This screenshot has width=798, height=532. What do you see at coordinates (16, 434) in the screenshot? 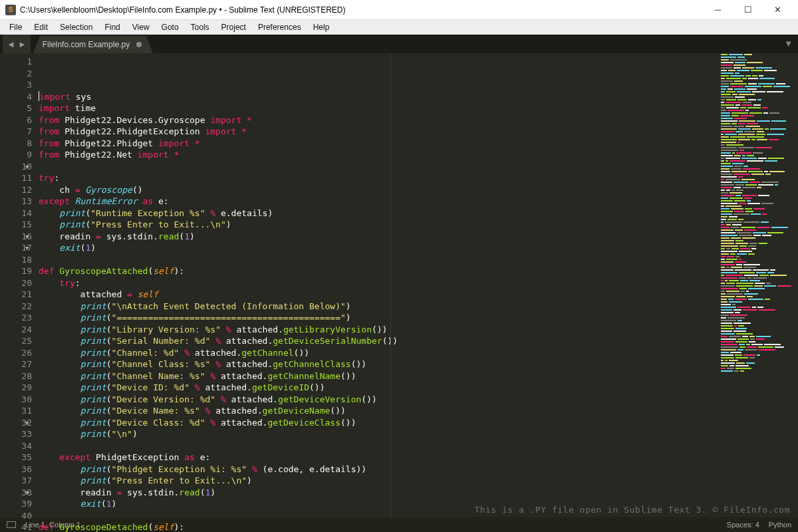
I see `line-number: 33` at bounding box center [16, 434].